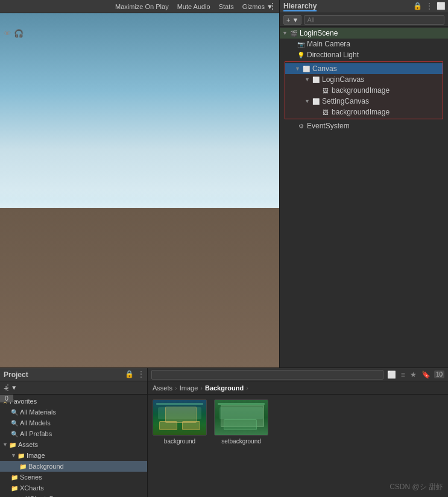 The image size is (448, 497). I want to click on scene-toolbar-right: Maximize On Play Mute Audio Stats Gizmos…, so click(194, 7).